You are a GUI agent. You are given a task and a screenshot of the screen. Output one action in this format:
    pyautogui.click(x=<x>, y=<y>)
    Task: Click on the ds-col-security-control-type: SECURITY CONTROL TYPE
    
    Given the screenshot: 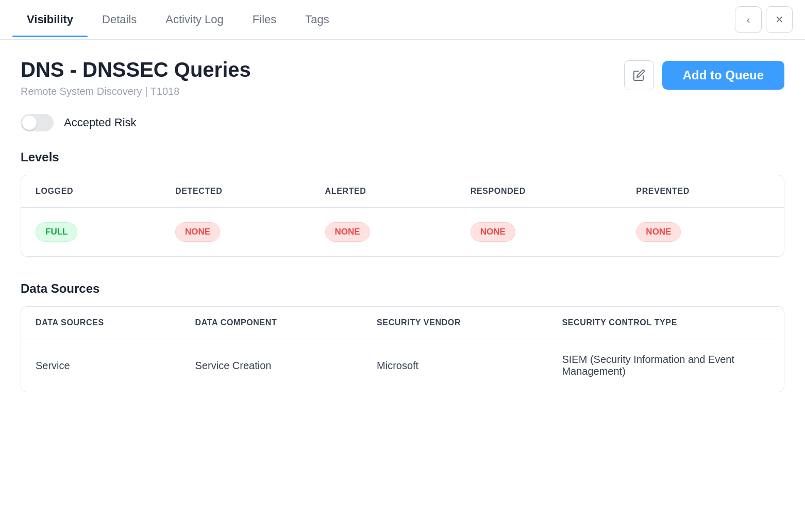 What is the action you would take?
    pyautogui.click(x=666, y=323)
    